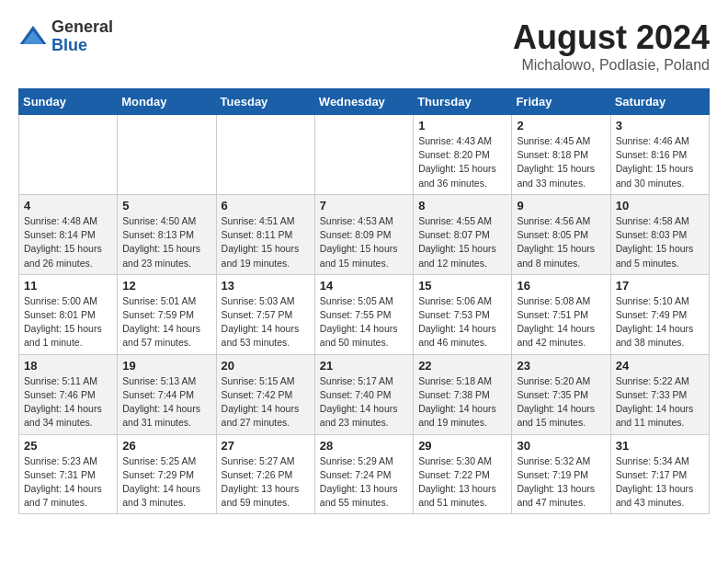 Image resolution: width=728 pixels, height=563 pixels. I want to click on day-info: Sunrise: 5:27 AMSunset: 7:26 PMDaylight:…, so click(266, 482).